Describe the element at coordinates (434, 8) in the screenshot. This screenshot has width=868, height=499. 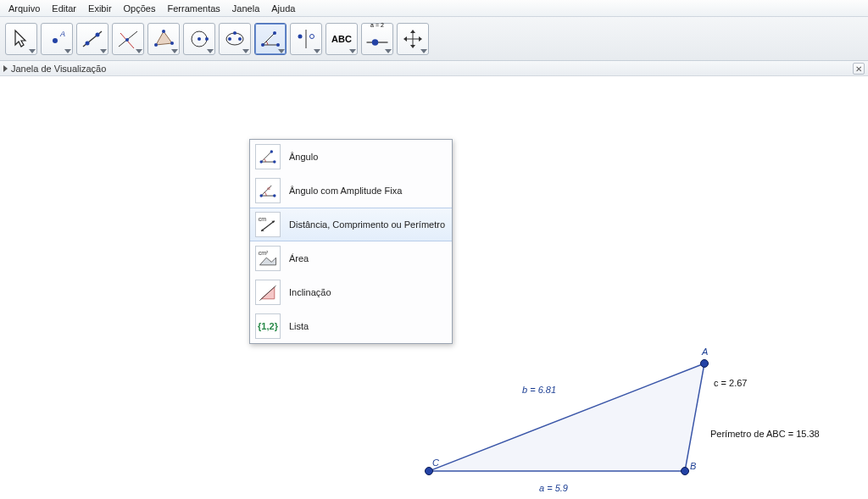
I see `menu-bar: Arquivo Editar Exibir Opções Ferramentas…` at that location.